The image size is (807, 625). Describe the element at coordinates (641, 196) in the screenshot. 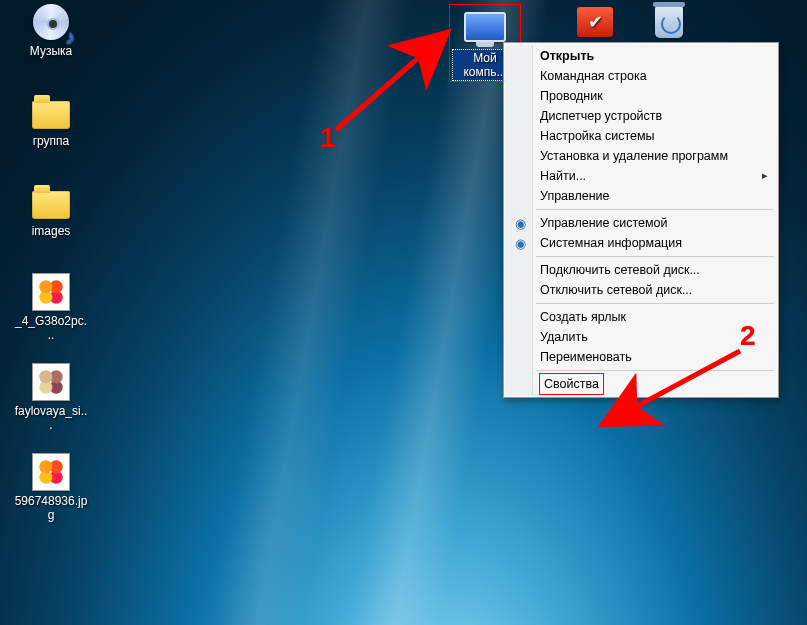

I see `menu-item-manage: Управление` at that location.